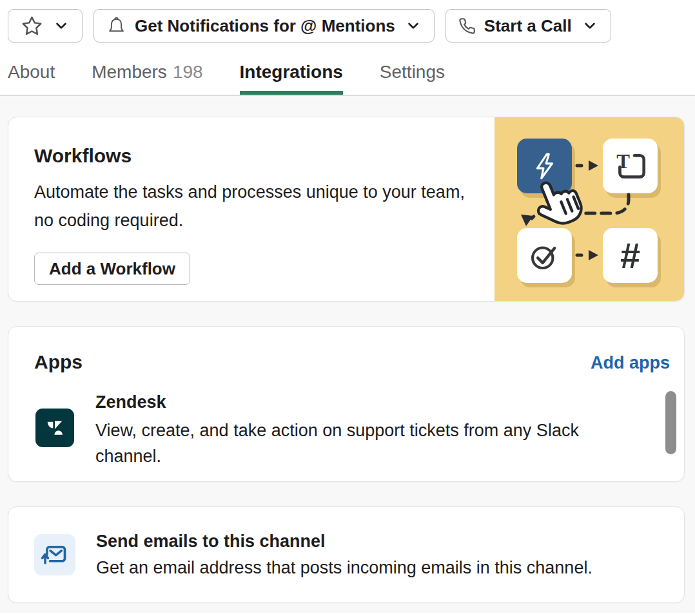  I want to click on app-item-zendesk: Zendesk View, create, and take action on…, so click(360, 430).